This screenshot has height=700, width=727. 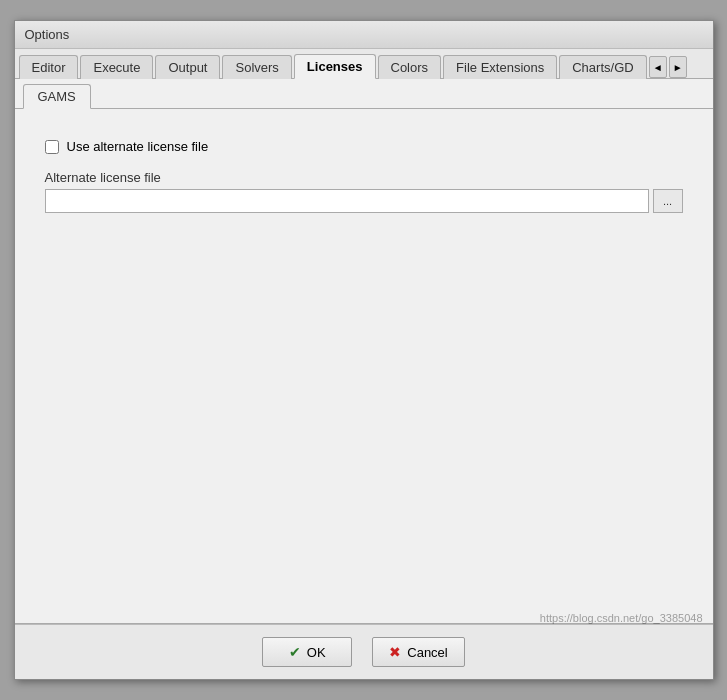 What do you see at coordinates (138, 146) in the screenshot?
I see `alternate-license-label: Use alternate license file` at bounding box center [138, 146].